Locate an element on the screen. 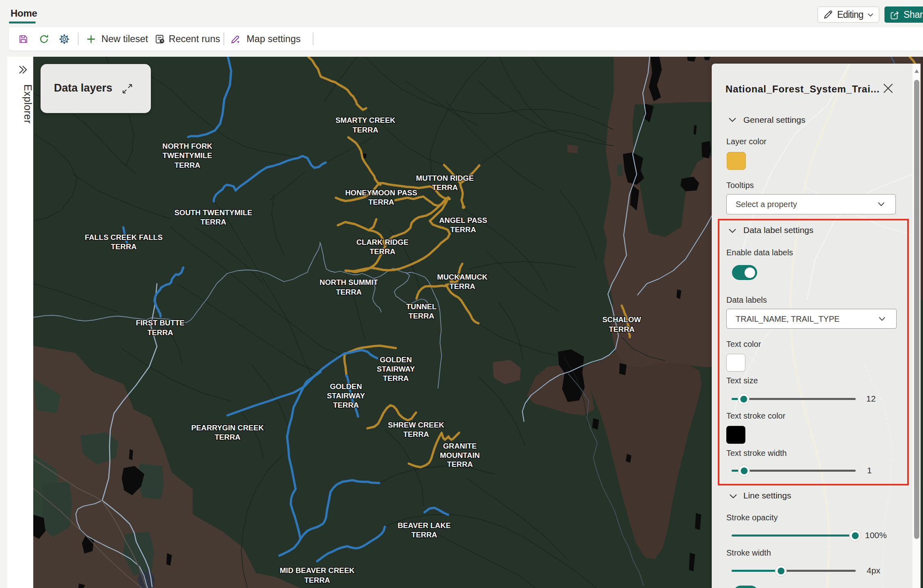 This screenshot has width=923, height=588. svg-text: MUCKAMUCK is located at coordinates (462, 277).